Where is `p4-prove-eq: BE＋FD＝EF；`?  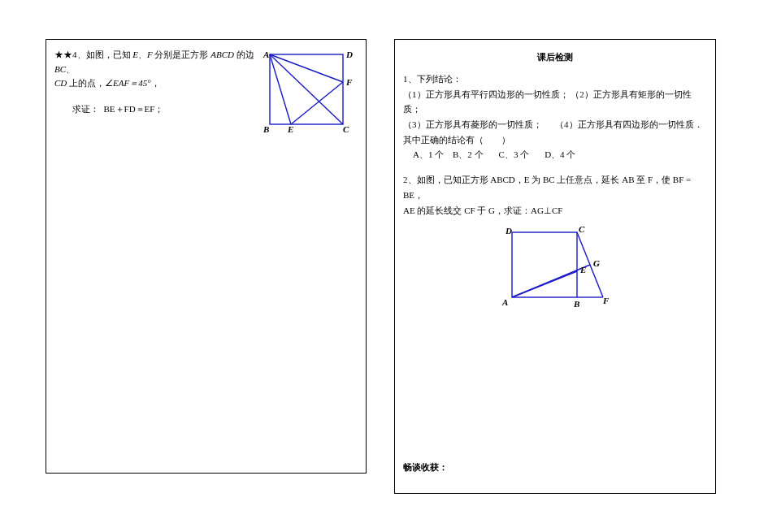
p4-prove-eq: BE＋FD＝EF； is located at coordinates (134, 109).